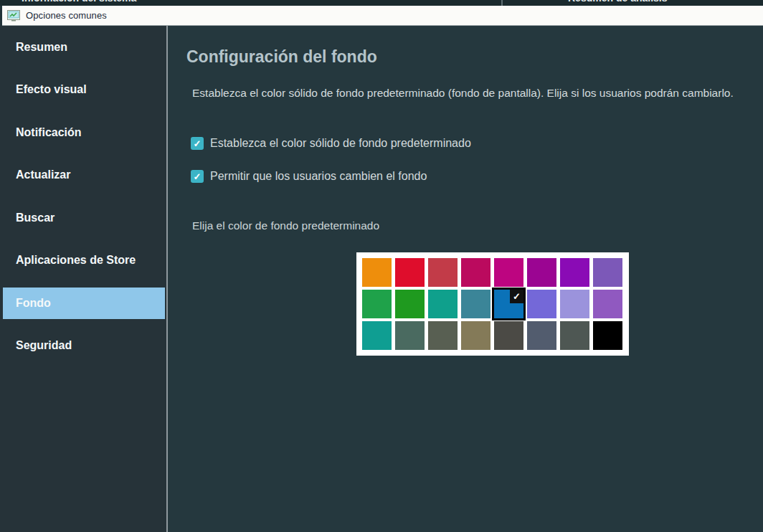  I want to click on color-swatch-selected: ✓, so click(509, 304).